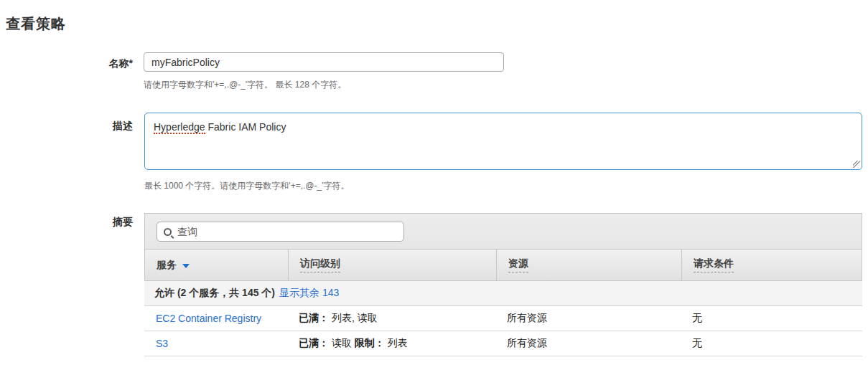 The height and width of the screenshot is (370, 868). Describe the element at coordinates (66, 222) in the screenshot. I see `summary-section-label: 摘要` at that location.